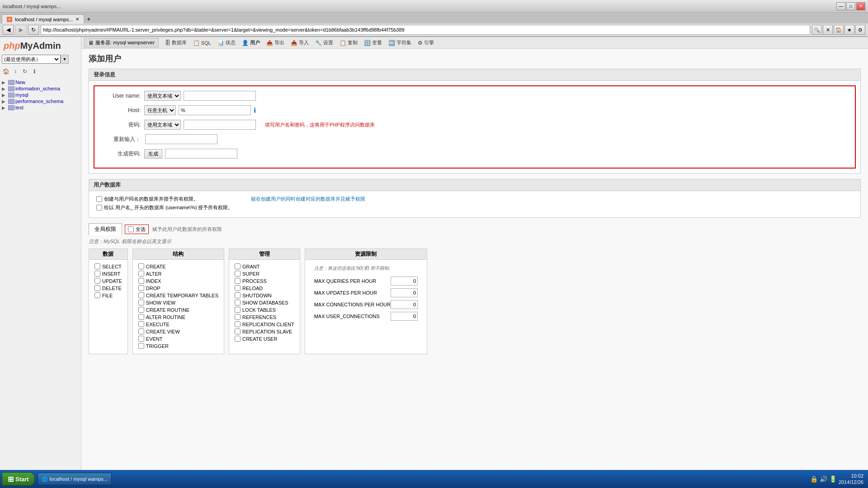 This screenshot has width=868, height=488. Describe the element at coordinates (43, 19) in the screenshot. I see `browser-tab: e localhost / mysql wamps... ✕` at that location.